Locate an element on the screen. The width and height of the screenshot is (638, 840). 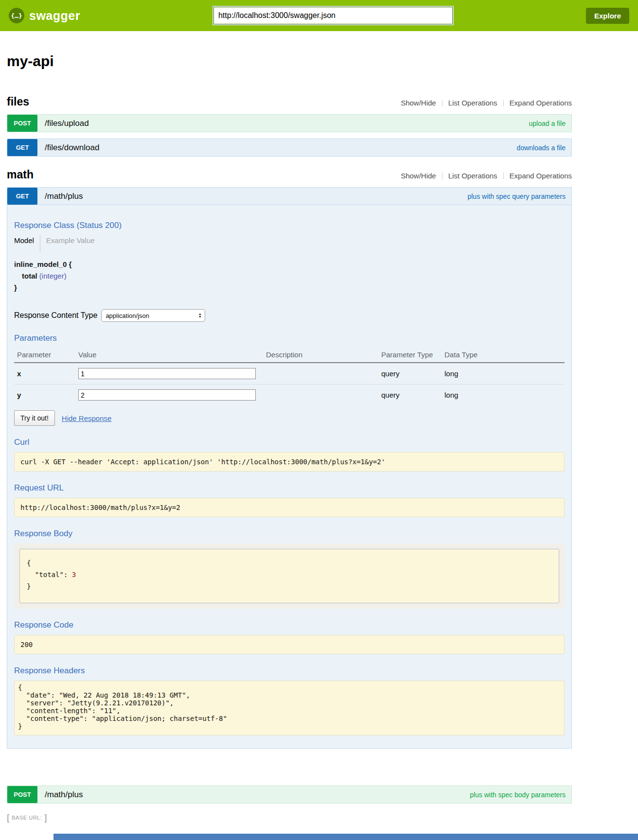
operation-heading: GET /math/plus plus with spec query para… is located at coordinates (289, 196).